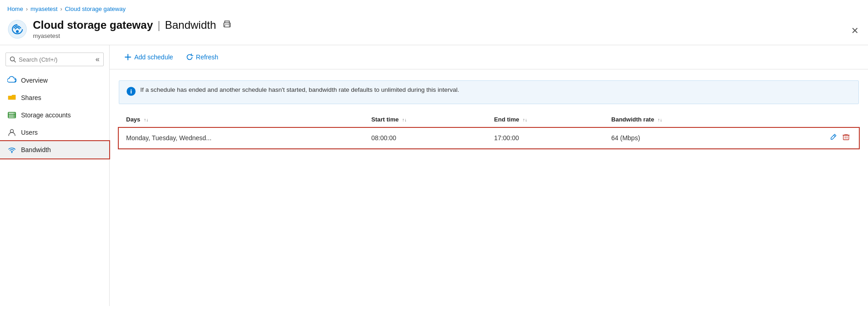 The height and width of the screenshot is (311, 868). What do you see at coordinates (12, 115) in the screenshot?
I see `storage-icon` at bounding box center [12, 115].